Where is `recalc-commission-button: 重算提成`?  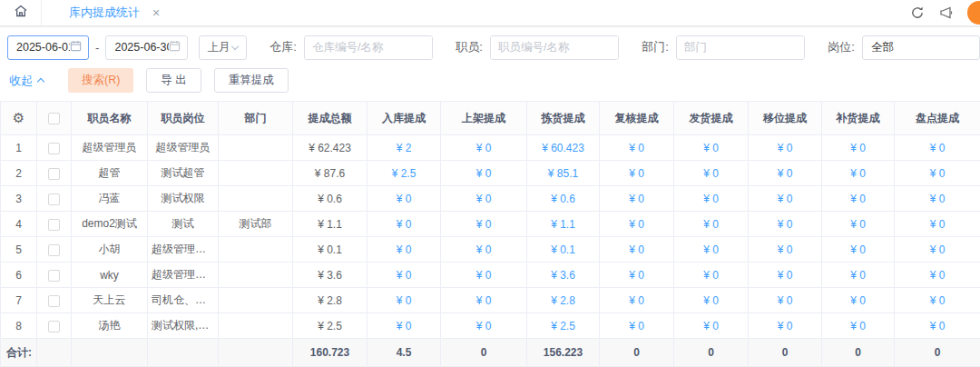
recalc-commission-button: 重算提成 is located at coordinates (251, 80).